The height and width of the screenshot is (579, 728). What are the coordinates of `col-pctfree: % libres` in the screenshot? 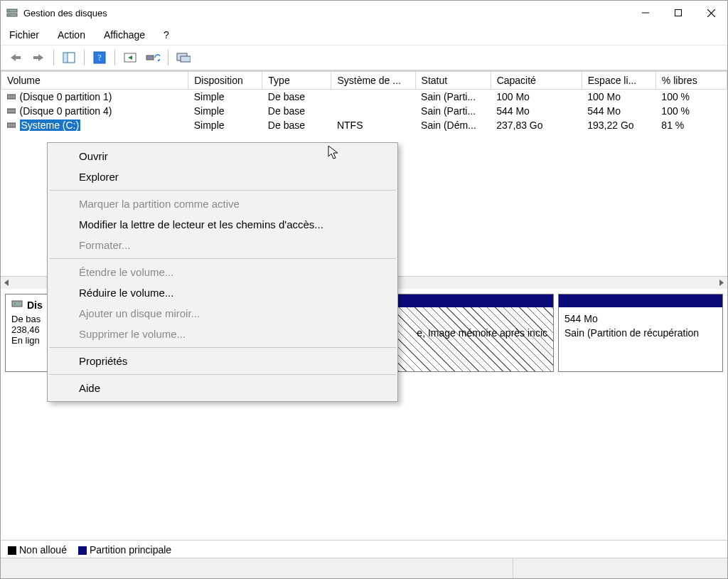 It's located at (691, 81).